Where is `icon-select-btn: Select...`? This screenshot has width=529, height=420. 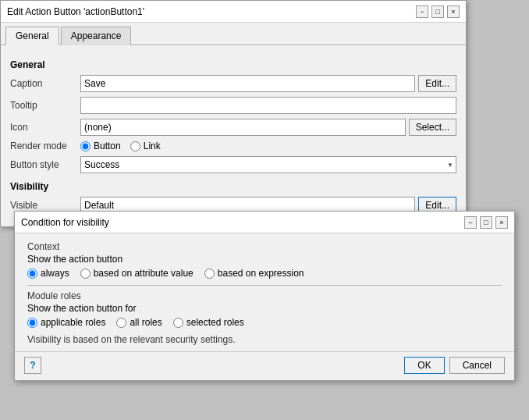 icon-select-btn: Select... is located at coordinates (432, 127).